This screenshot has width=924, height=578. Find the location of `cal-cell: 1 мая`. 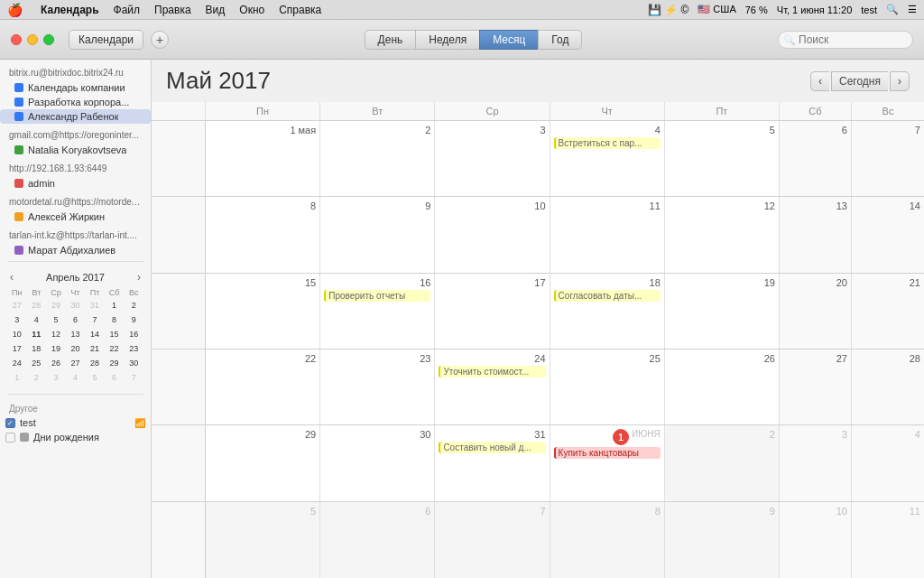

cal-cell: 1 мая is located at coordinates (263, 159).